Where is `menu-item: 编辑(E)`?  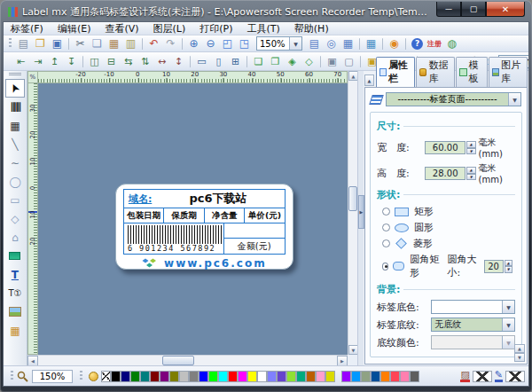 menu-item: 编辑(E) is located at coordinates (74, 28).